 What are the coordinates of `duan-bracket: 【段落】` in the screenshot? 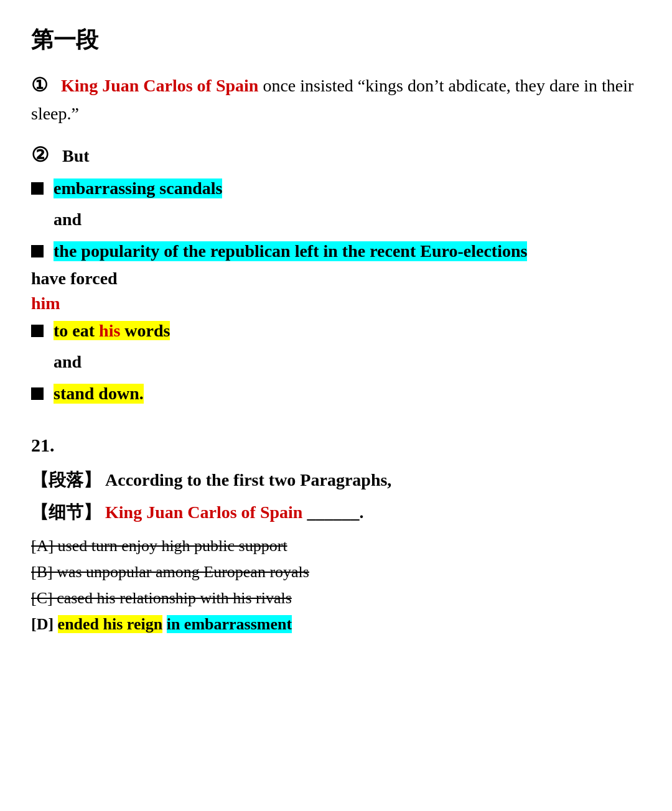 It's located at (66, 480).